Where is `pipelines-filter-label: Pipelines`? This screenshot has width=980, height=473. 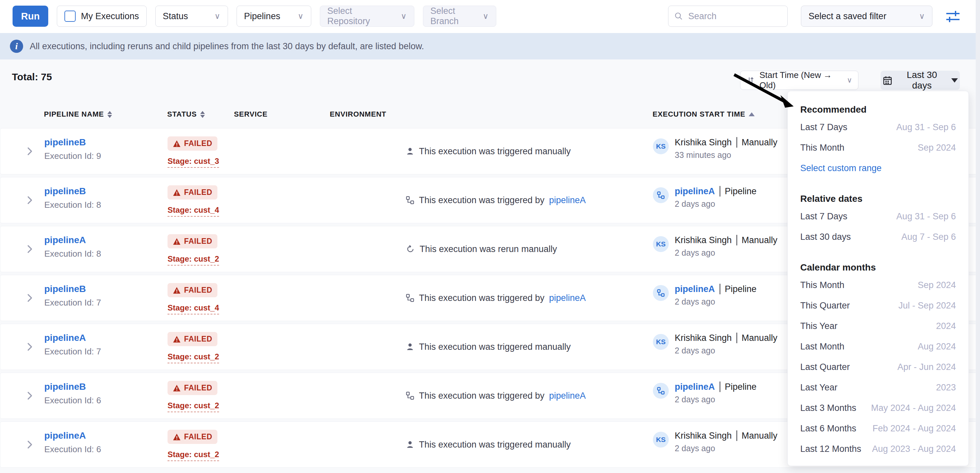 pipelines-filter-label: Pipelines is located at coordinates (262, 16).